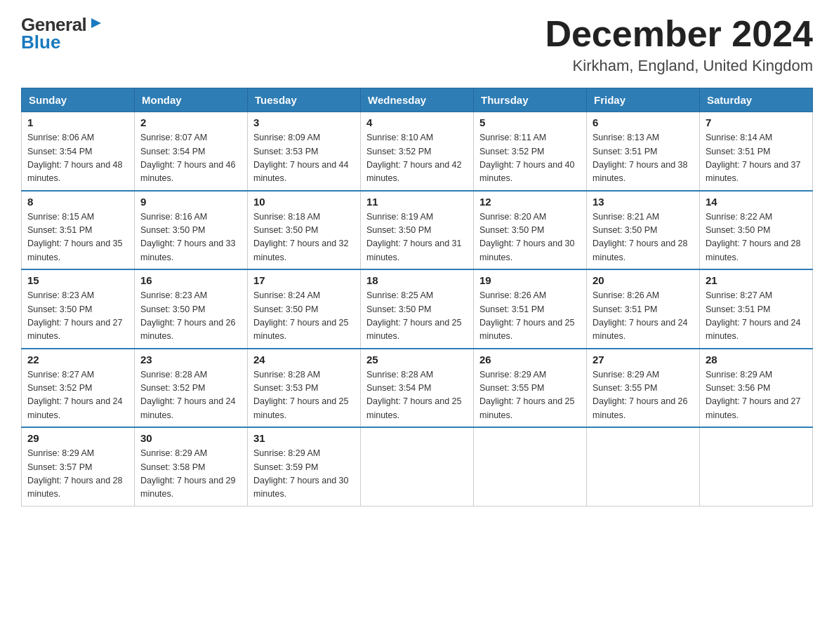 This screenshot has height=644, width=834. I want to click on day-number: 21, so click(756, 281).